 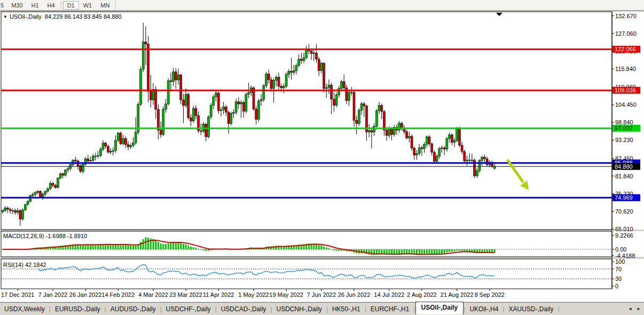 I want to click on svg-text: 8 Sep 2022, so click(x=490, y=295).